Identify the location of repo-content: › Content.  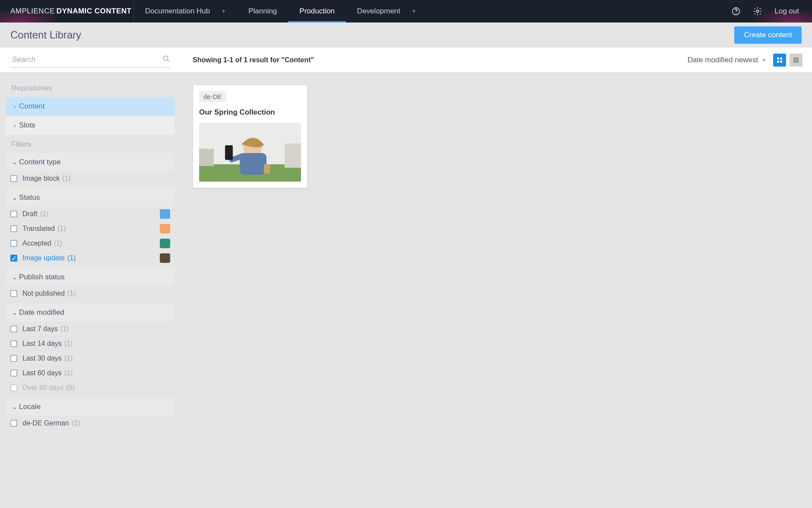
(90, 106).